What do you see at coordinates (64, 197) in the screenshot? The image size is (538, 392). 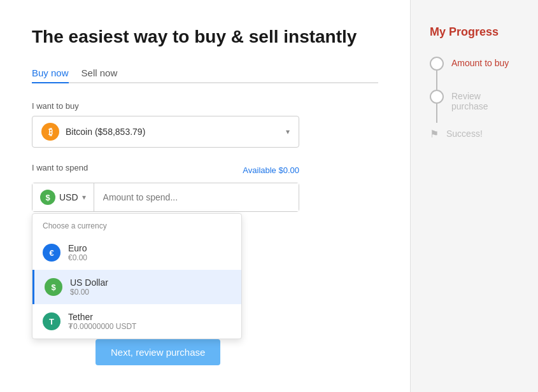 I see `currency-selector: $ USD ▾` at bounding box center [64, 197].